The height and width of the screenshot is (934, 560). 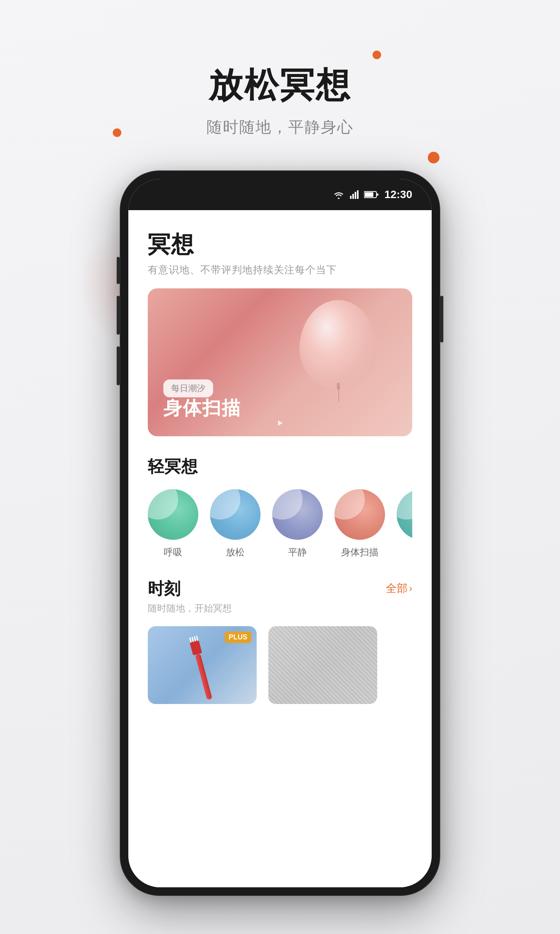 I want to click on circle-label-breathing: 呼吸, so click(x=173, y=552).